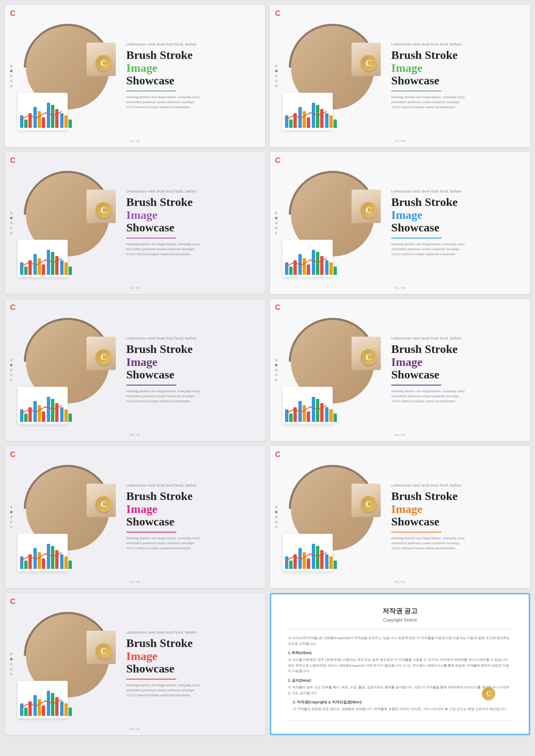 This screenshot has height=756, width=535. What do you see at coordinates (400, 641) in the screenshot?
I see `copyright-section-text: 이 서식(이하'저작물')은 크레용(Crayon)에서 저작권을 보유하고 있…` at bounding box center [400, 641].